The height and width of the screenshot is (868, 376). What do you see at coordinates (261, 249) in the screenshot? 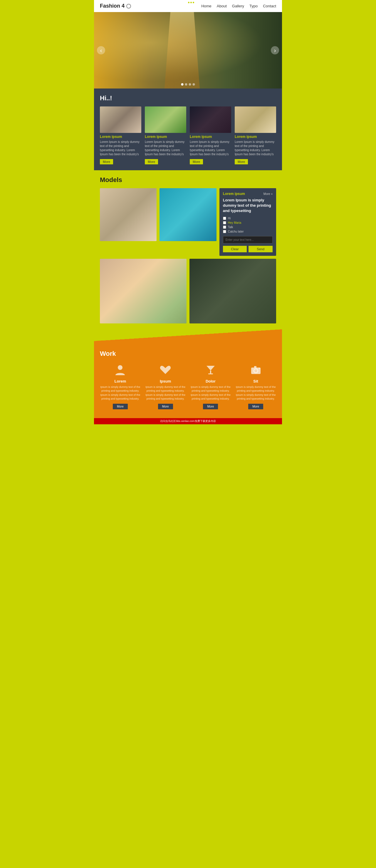
I see `send-button: Send` at bounding box center [261, 249].